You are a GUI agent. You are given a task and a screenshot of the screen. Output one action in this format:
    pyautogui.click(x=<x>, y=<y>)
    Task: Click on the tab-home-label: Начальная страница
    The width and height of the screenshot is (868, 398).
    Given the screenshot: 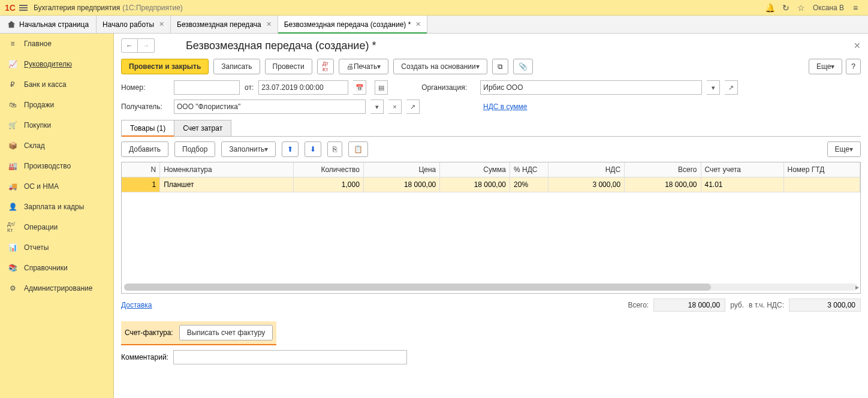 What is the action you would take?
    pyautogui.click(x=54, y=25)
    